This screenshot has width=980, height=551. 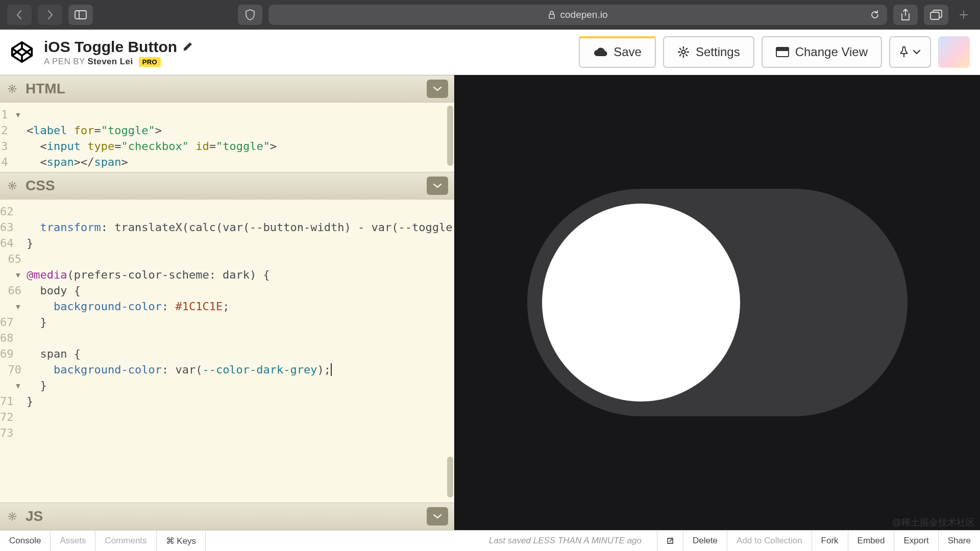 I want to click on avatar, so click(x=954, y=52).